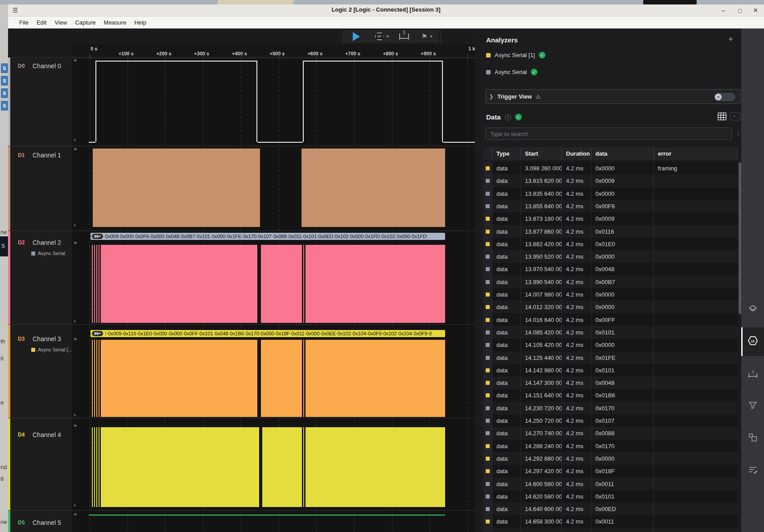 The width and height of the screenshot is (764, 532). Describe the element at coordinates (611, 232) in the screenshot. I see `table-row: data13.877 860 000 s4.2 ms0x0116` at that location.